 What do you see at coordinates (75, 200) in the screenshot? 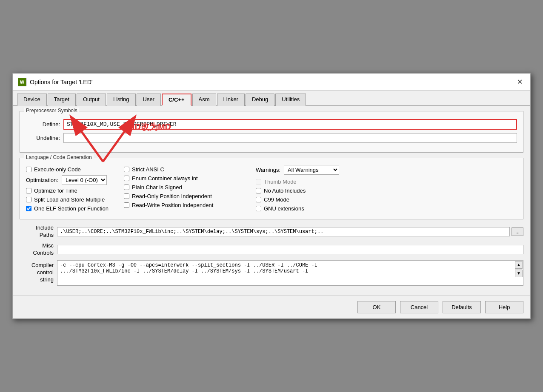
I see `split-load-row: Split Load and Store Multiple` at bounding box center [75, 200].